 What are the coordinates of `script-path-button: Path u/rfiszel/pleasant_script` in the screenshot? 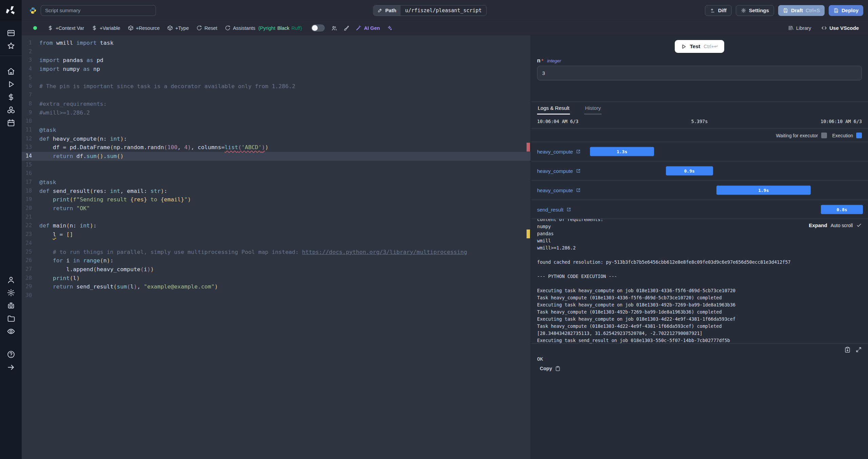 It's located at (430, 11).